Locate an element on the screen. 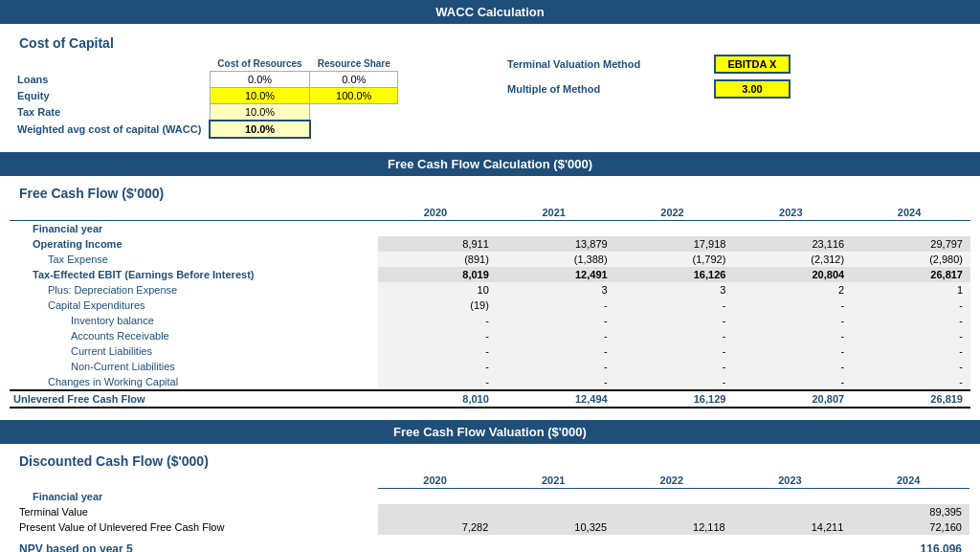  fcf-inventory-row: Inventory balance - - - - - is located at coordinates (490, 320).